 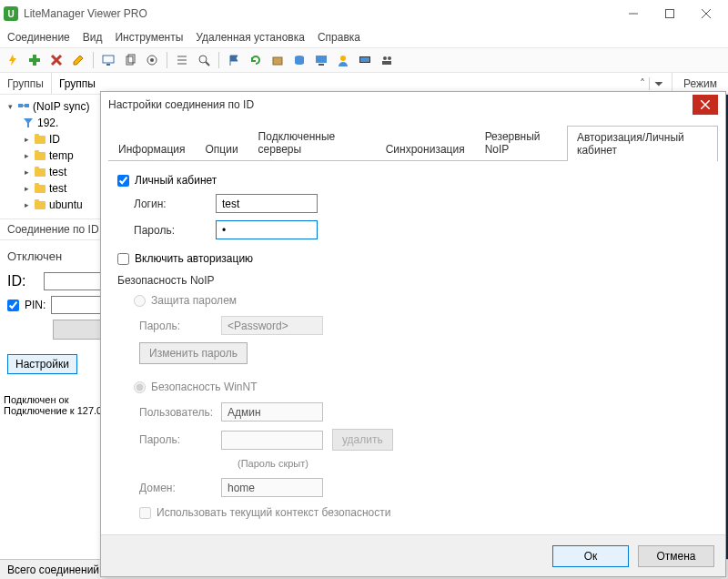 I want to click on winnt-label: Безопасность WinNT, so click(x=204, y=387).